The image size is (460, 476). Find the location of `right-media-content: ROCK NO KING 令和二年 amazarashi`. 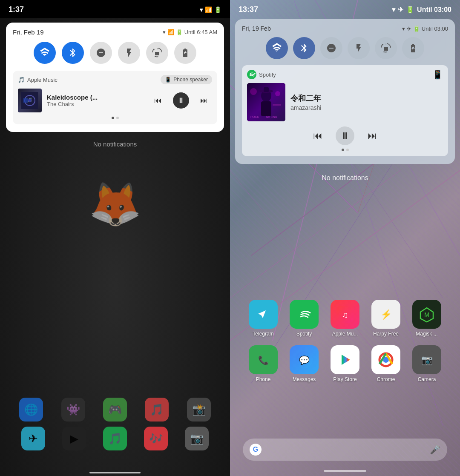

right-media-content: ROCK NO KING 令和二年 amazarashi is located at coordinates (345, 102).